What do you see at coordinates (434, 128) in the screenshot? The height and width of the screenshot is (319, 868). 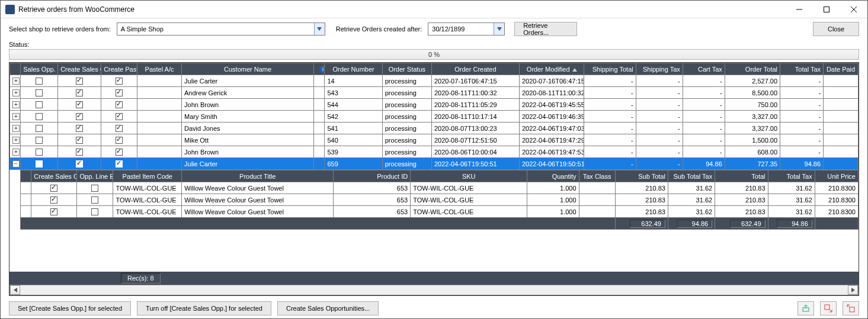 I see `table-row: +David Jones541processing2020-08-07T13:0…` at bounding box center [434, 128].